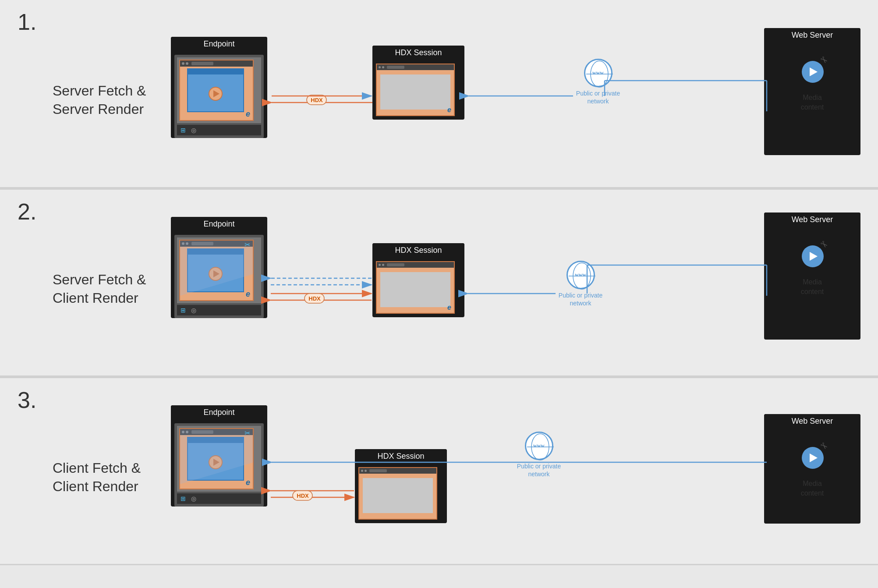 Image resolution: width=878 pixels, height=588 pixels. I want to click on scenario-2-label: Server Fetch & Client Render, so click(103, 289).